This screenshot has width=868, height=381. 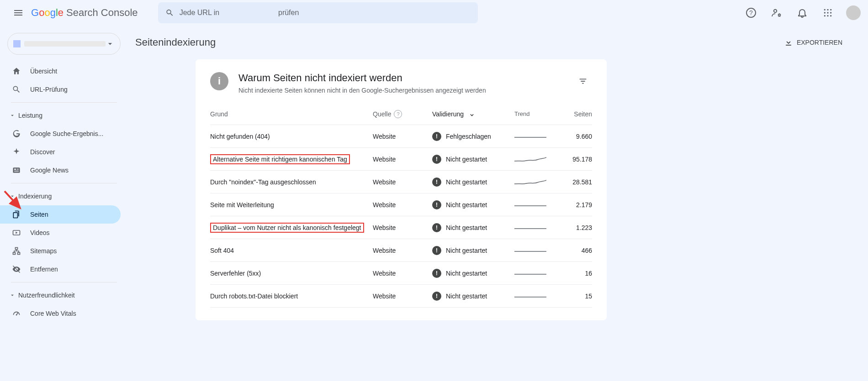 What do you see at coordinates (64, 295) in the screenshot?
I see `section-ux: Nutzerfreundlichkeit` at bounding box center [64, 295].